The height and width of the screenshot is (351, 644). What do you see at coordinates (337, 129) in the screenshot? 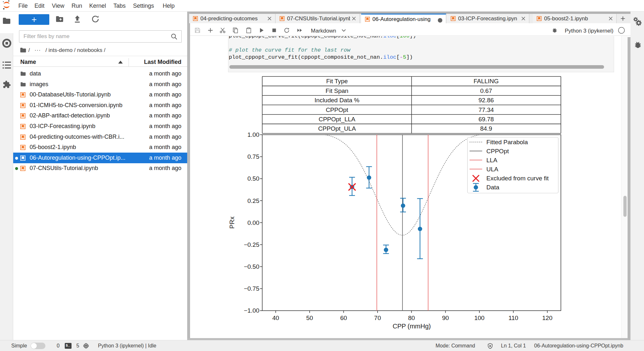
I see `svg-text: CPPOpt_ULA` at bounding box center [337, 129].